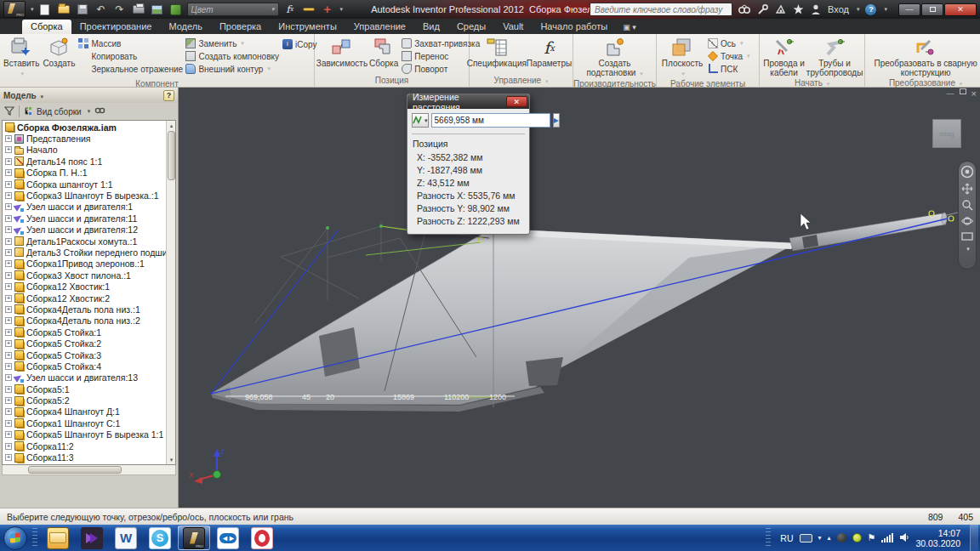 The width and height of the screenshot is (980, 551). I want to click on tree-item: +Узел шасси и двигателя:11, so click(84, 218).